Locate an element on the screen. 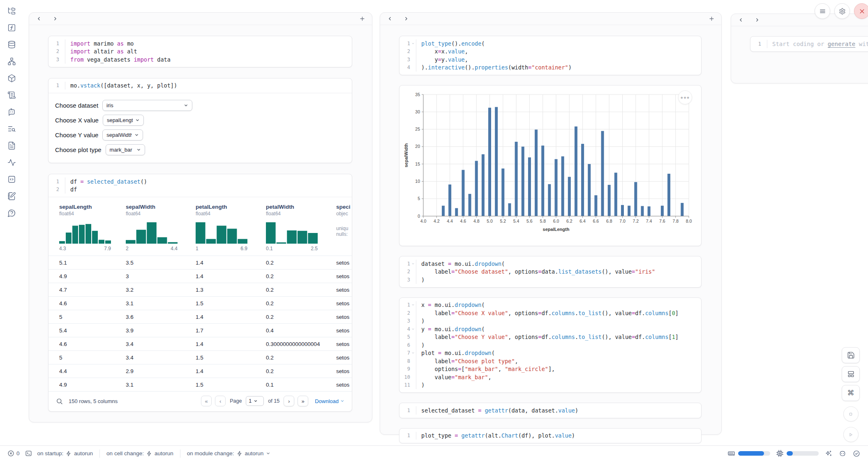 The width and height of the screenshot is (868, 461). column-header-petalWidth: petalWidthfloat640.12.5 is located at coordinates (301, 228).